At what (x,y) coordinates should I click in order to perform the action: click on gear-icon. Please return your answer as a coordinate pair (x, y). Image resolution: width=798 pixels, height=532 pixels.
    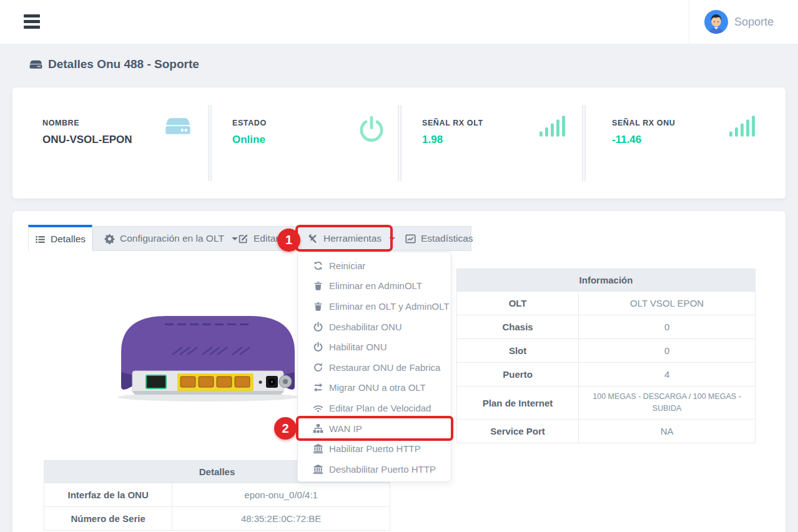
    Looking at the image, I should click on (110, 239).